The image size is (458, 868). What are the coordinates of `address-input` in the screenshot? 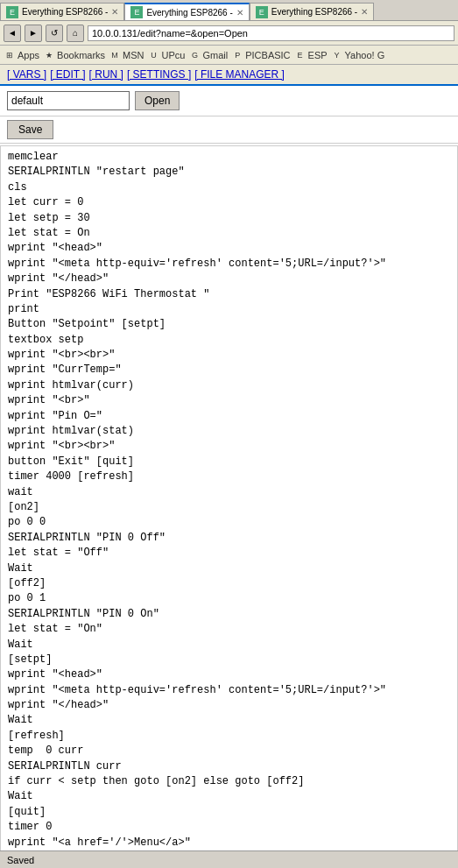 It's located at (271, 33).